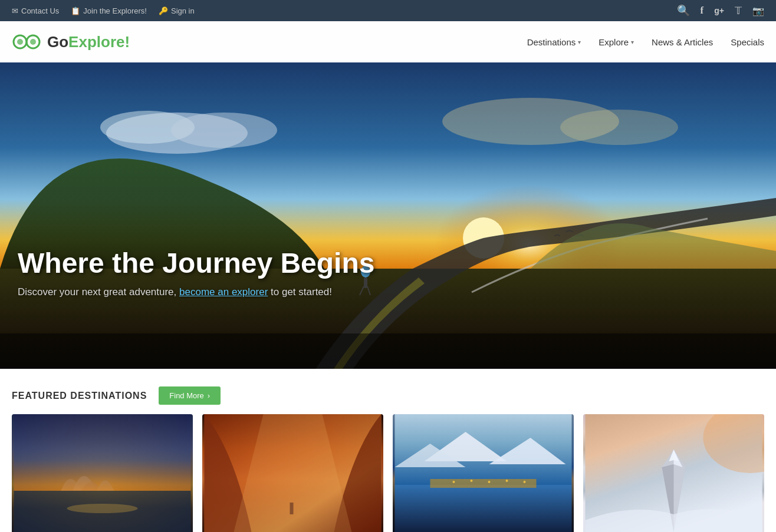  What do you see at coordinates (115, 11) in the screenshot?
I see `join-label: Join the Explorers!` at bounding box center [115, 11].